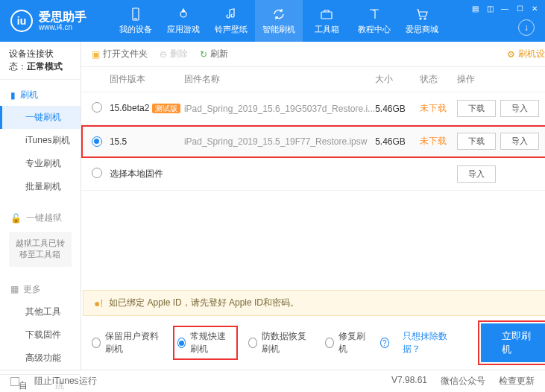  What do you see at coordinates (119, 54) in the screenshot?
I see `open-folder-button: ▣打开文件夹` at bounding box center [119, 54].